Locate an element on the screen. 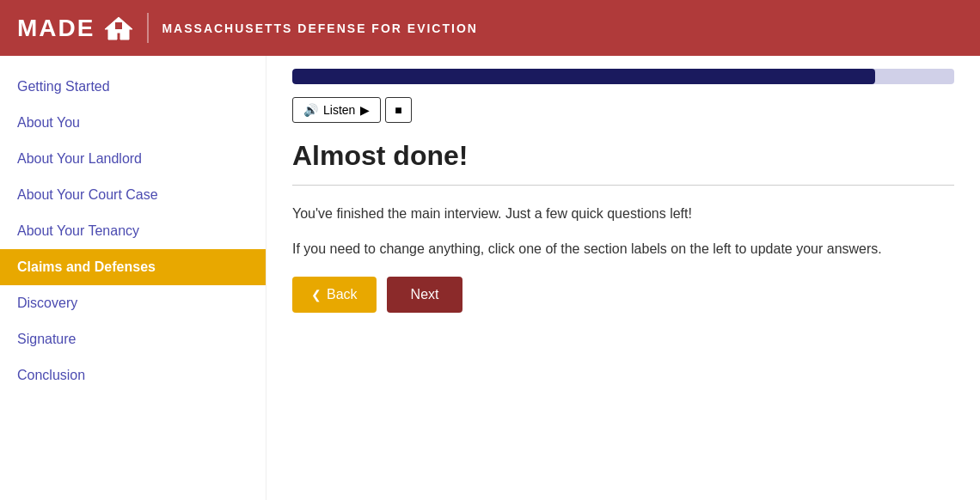  header-divider is located at coordinates (148, 27).